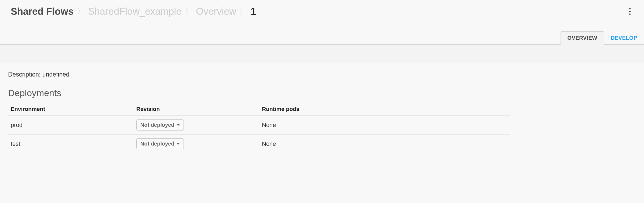  What do you see at coordinates (71, 109) in the screenshot?
I see `column-header-environment: Environment` at bounding box center [71, 109].